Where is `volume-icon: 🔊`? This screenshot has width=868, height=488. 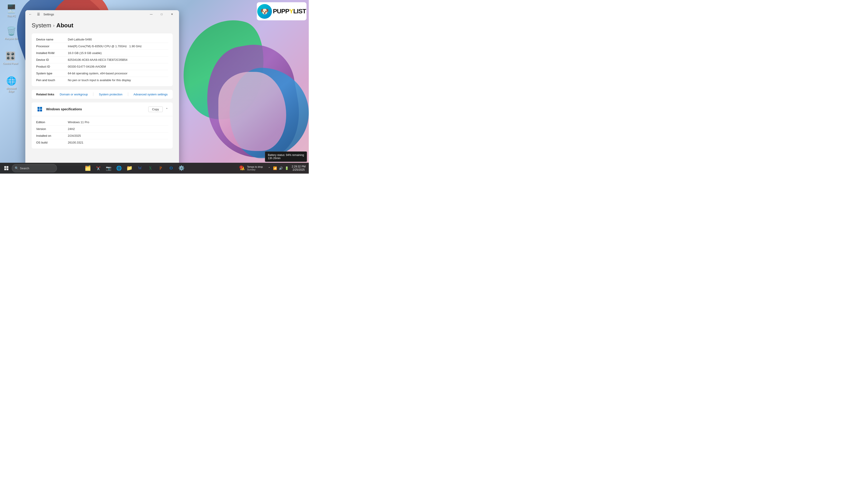 volume-icon: 🔊 is located at coordinates (281, 168).